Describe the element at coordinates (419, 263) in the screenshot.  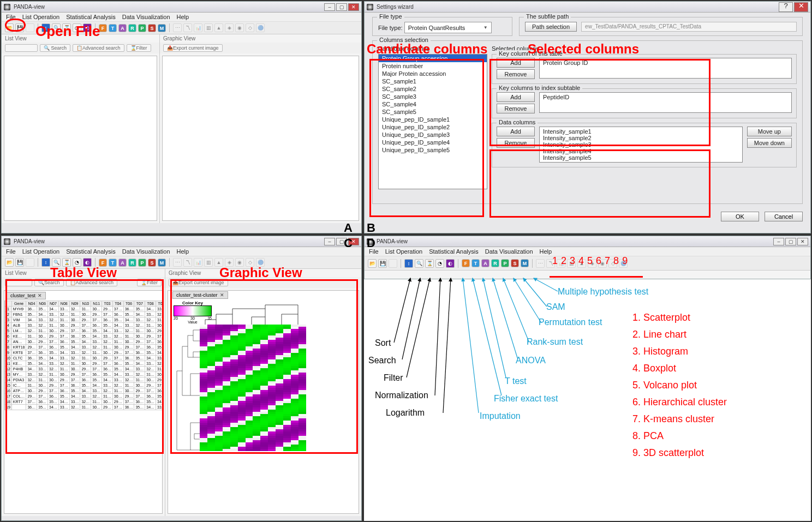
I see `search-tool-icon: 🔍` at that location.